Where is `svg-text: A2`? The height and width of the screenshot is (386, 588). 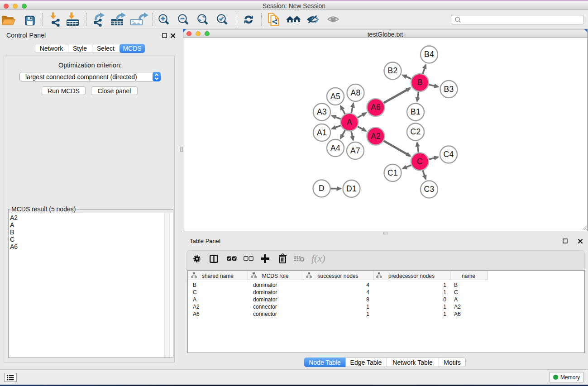 svg-text: A2 is located at coordinates (376, 136).